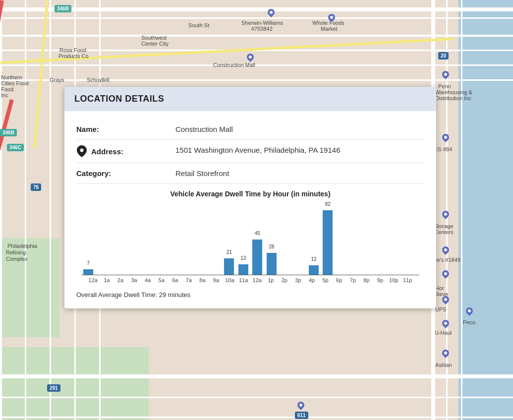 The width and height of the screenshot is (513, 420). Describe the element at coordinates (216, 279) in the screenshot. I see `x-label-9a-9: 9a` at that location.